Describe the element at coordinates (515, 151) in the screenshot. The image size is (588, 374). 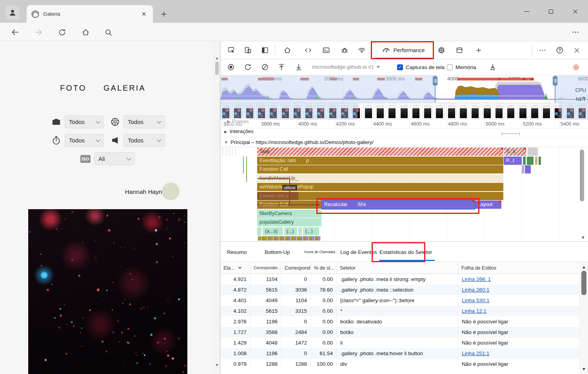
I see `flame-bar-task-2: T...k` at that location.